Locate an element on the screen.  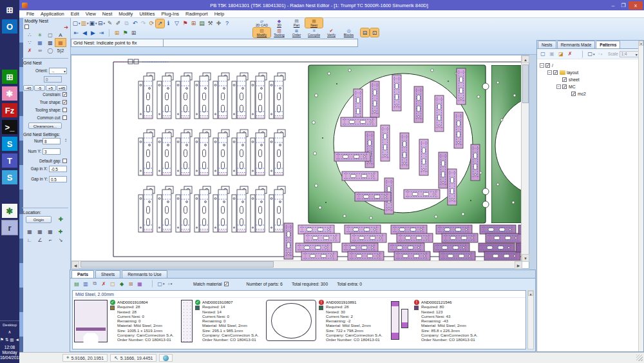
orient-select: → is located at coordinates (58, 71).